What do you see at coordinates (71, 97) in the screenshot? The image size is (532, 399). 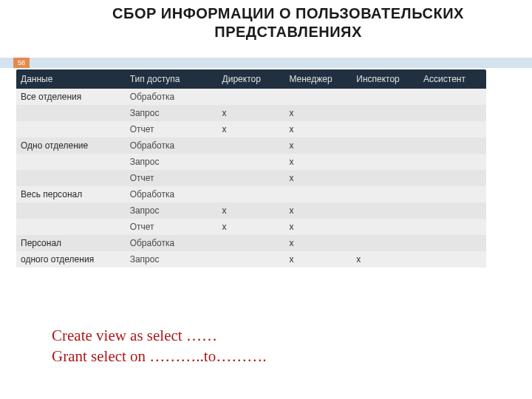 I see `cell-data: Все отделения` at bounding box center [71, 97].